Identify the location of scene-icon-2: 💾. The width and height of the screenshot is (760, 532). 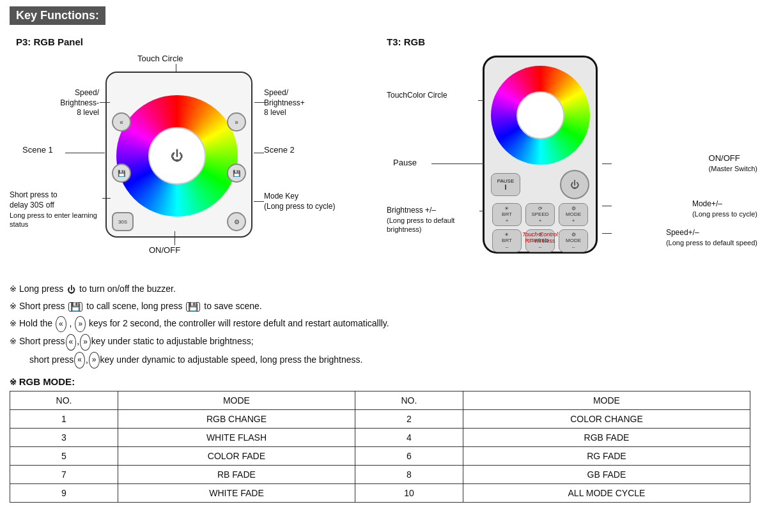
(193, 307).